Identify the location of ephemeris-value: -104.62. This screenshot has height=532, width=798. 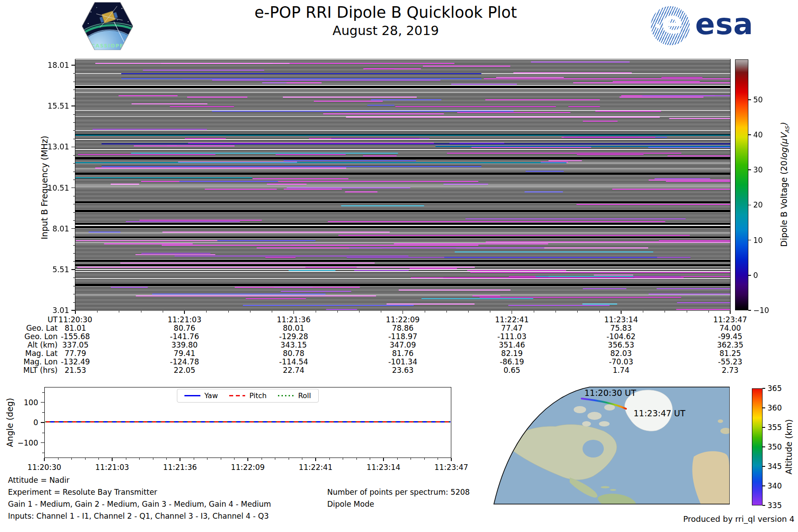
(621, 337).